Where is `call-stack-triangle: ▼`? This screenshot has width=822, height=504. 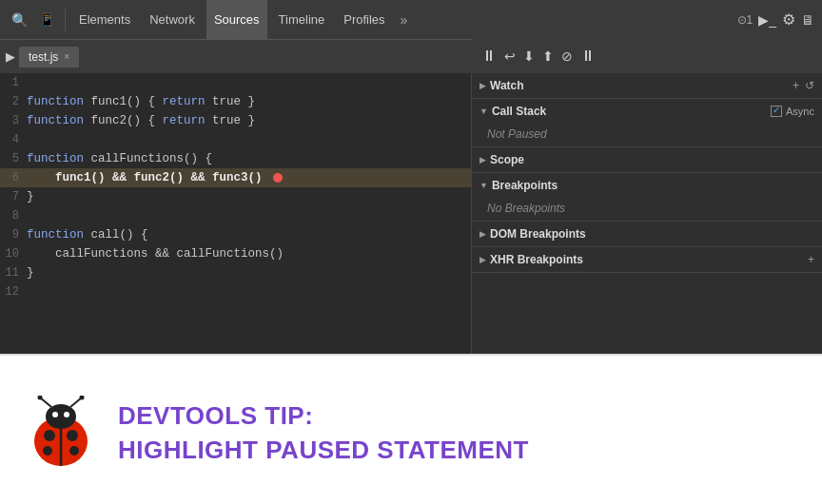 call-stack-triangle: ▼ is located at coordinates (483, 111).